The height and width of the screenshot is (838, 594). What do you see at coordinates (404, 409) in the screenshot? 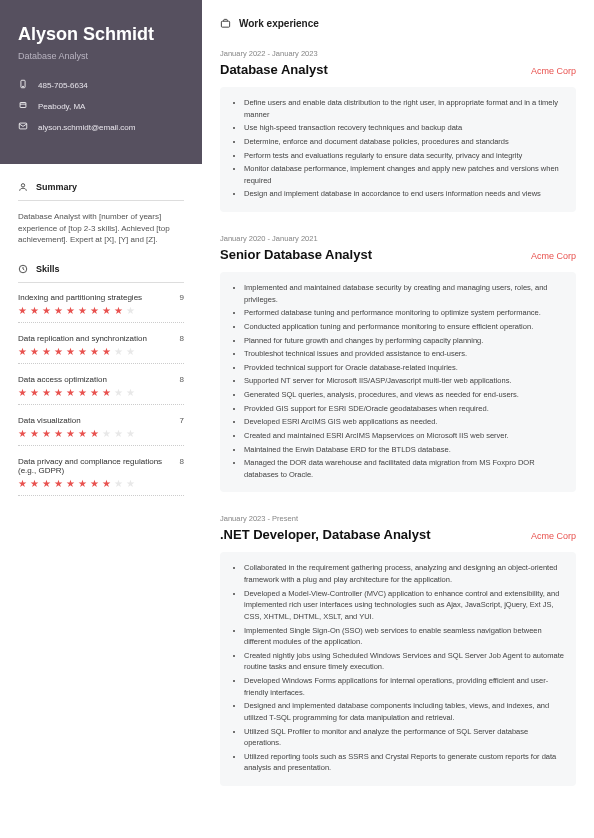
I see `bullet-item: Provided GIS support for ESRI SDE/Oracle…` at bounding box center [404, 409].